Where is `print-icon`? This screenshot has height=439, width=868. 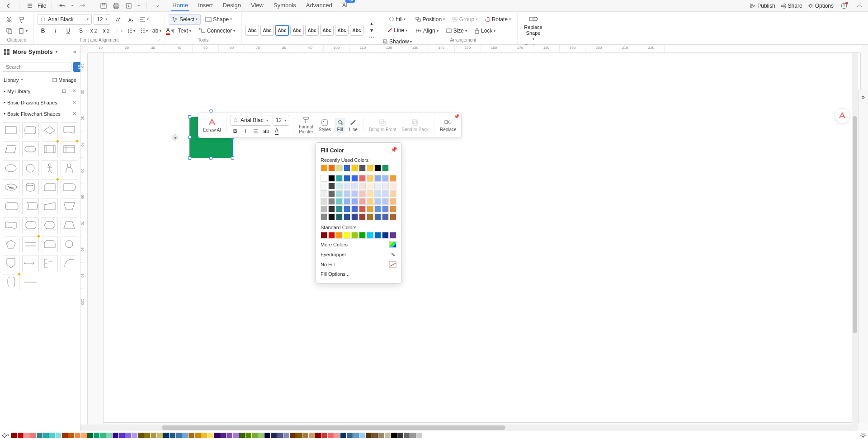 print-icon is located at coordinates (116, 6).